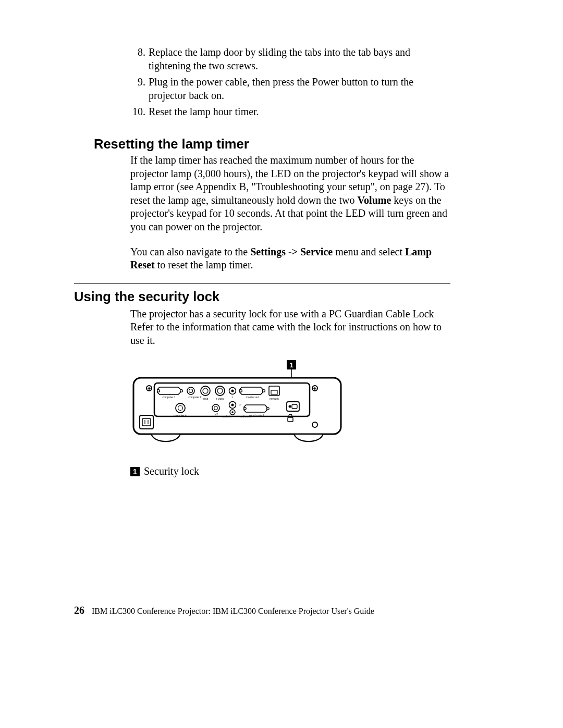 The image size is (563, 728). What do you see at coordinates (262, 283) in the screenshot?
I see `section-rule` at bounding box center [262, 283].